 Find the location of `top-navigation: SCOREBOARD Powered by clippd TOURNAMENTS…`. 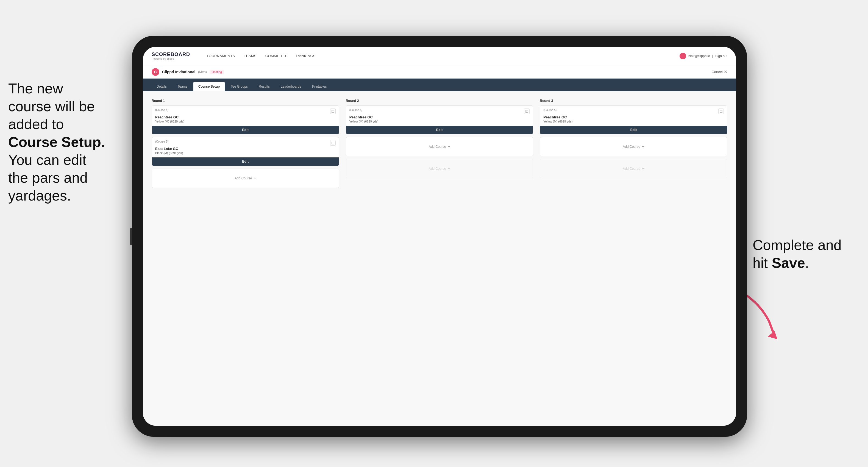

top-navigation: SCOREBOARD Powered by clippd TOURNAMENTS… is located at coordinates (439, 56).